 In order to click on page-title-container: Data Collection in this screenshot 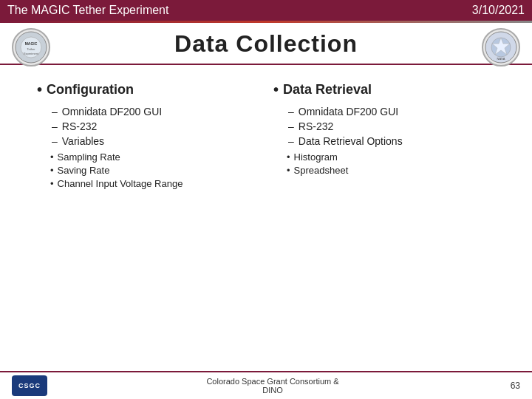, I will do `click(266, 44)`.